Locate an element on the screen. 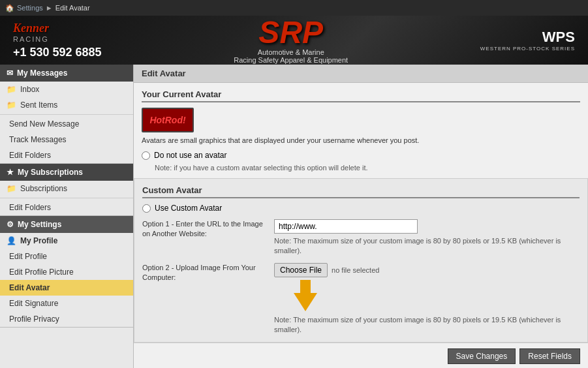 The width and height of the screenshot is (588, 368). sidebar-messages-label: My Messages is located at coordinates (42, 73).